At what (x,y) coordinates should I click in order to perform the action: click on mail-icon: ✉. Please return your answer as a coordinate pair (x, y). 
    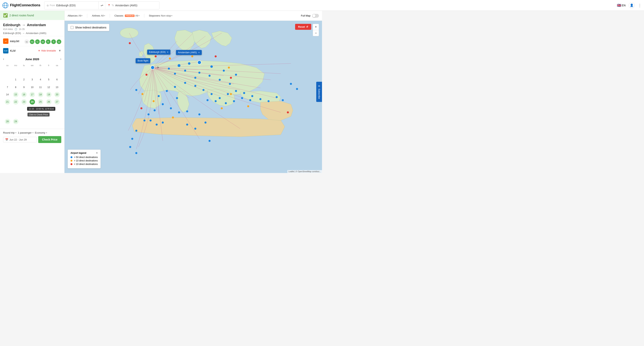
    Looking at the image, I should click on (319, 86).